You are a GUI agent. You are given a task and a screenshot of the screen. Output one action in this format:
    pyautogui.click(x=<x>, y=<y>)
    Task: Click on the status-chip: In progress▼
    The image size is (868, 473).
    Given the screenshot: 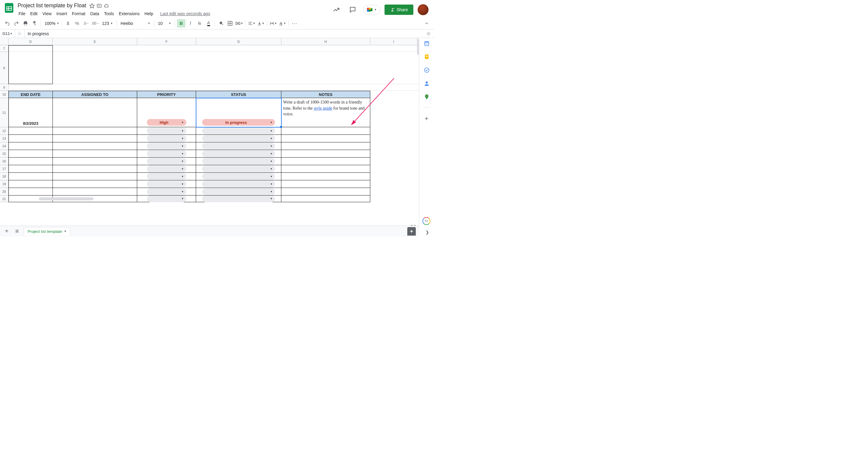 What is the action you would take?
    pyautogui.click(x=239, y=122)
    